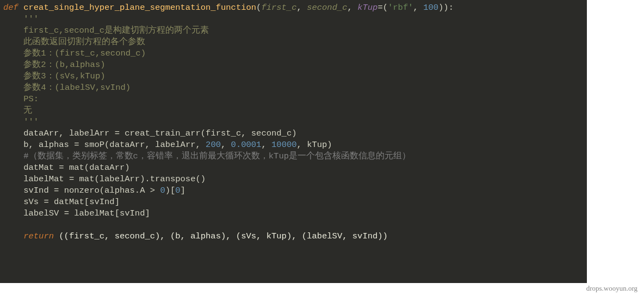 The image size is (644, 295). What do you see at coordinates (368, 8) in the screenshot?
I see `param-ktup: kTup` at bounding box center [368, 8].